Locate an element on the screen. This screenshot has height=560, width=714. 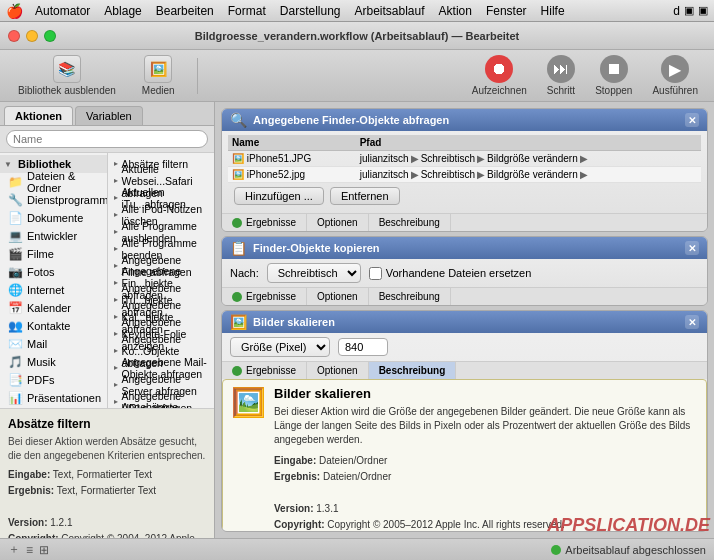
nach-select: Schreibtisch is located at coordinates (314, 273).